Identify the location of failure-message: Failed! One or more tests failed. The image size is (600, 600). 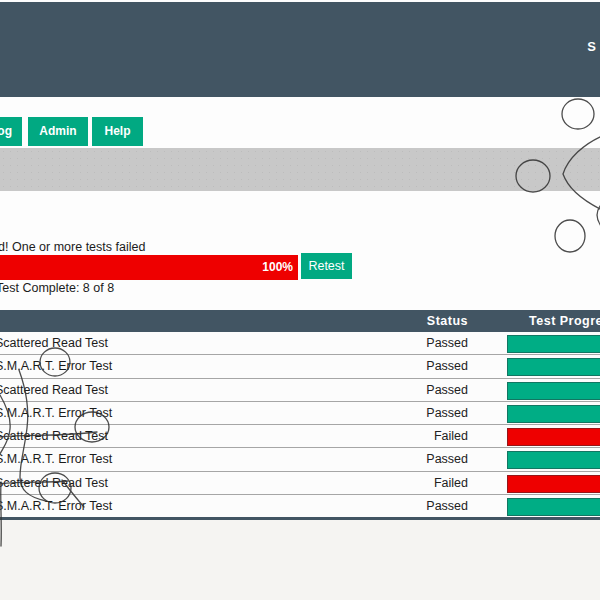
(72, 247).